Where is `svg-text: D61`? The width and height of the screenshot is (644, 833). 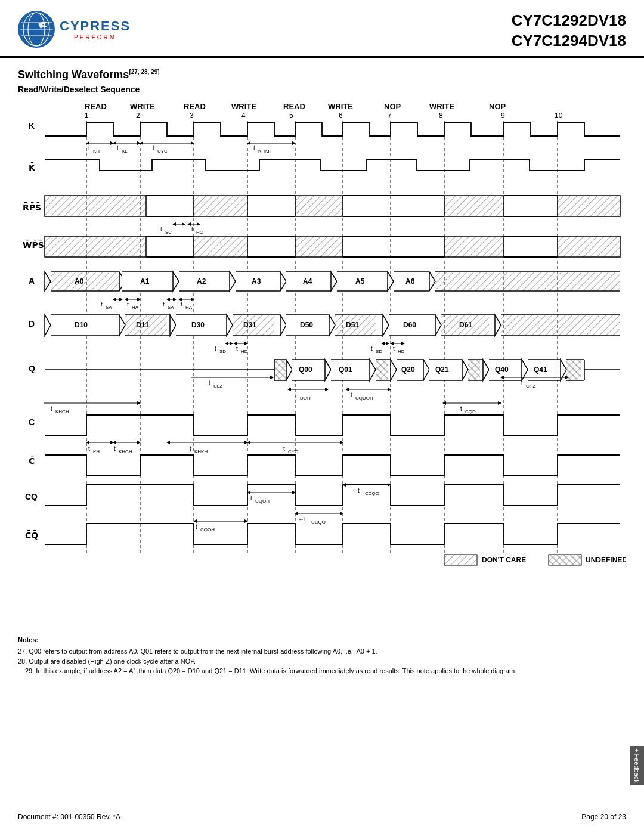 svg-text: D61 is located at coordinates (466, 325).